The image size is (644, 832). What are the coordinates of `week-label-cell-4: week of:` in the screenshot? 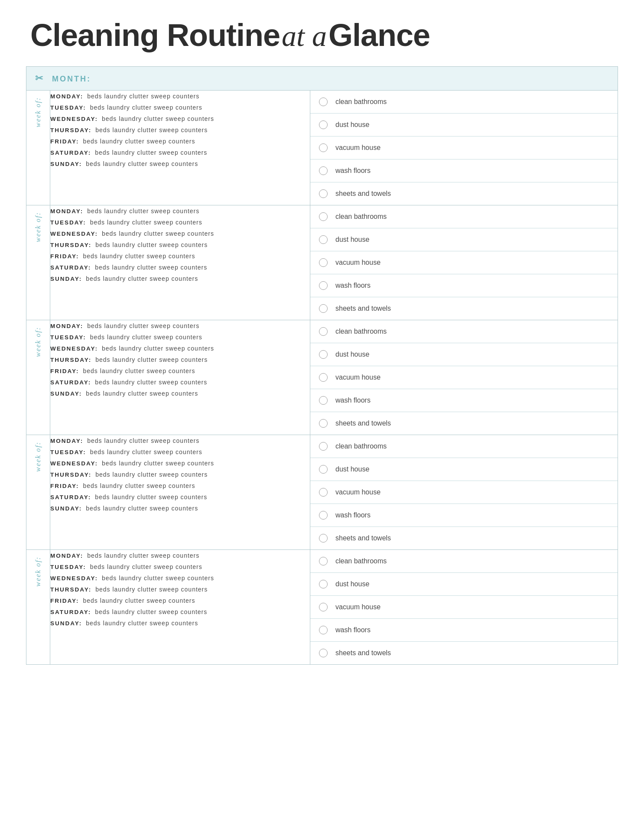 It's located at (38, 492).